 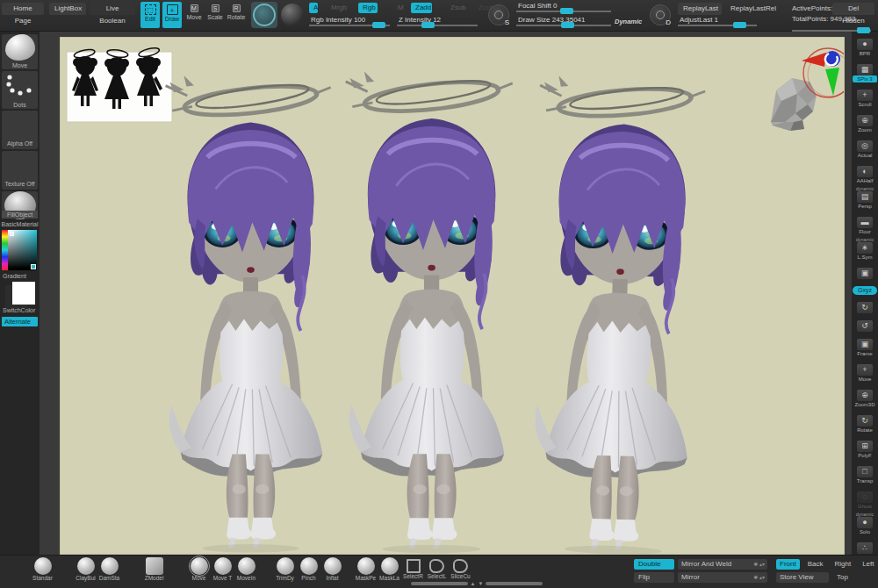 I want to click on right-shelf-item: ▣ Frame, so click(x=865, y=346).